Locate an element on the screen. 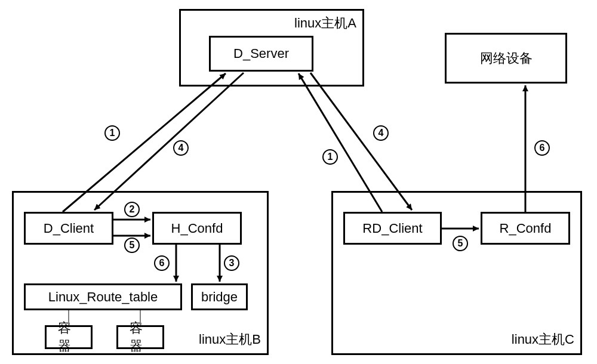  host-c-title: linux主机C is located at coordinates (543, 340).